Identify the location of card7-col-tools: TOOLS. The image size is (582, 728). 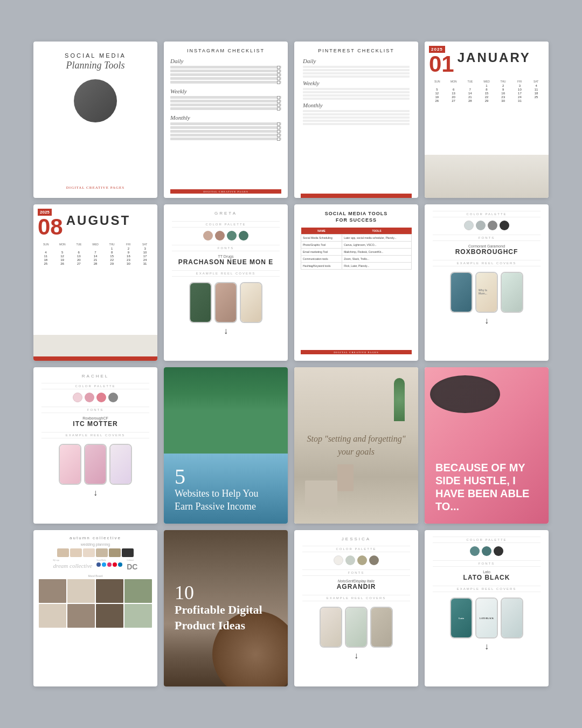
(377, 231).